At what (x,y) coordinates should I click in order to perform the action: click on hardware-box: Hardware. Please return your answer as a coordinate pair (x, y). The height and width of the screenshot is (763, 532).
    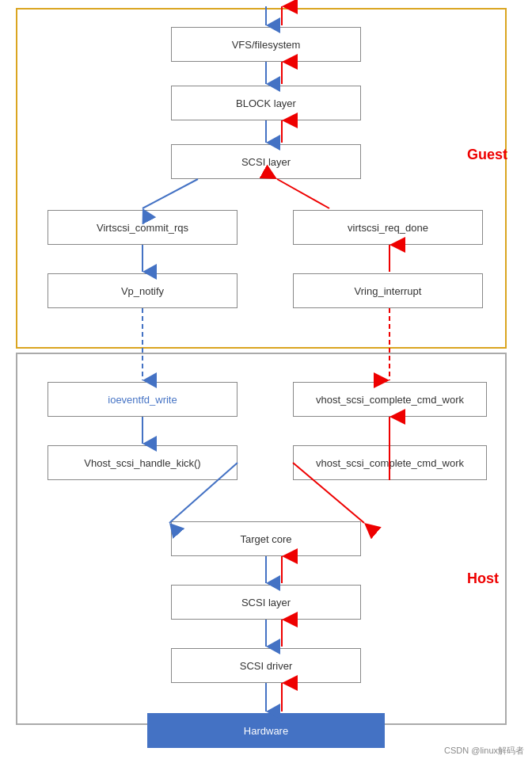
    Looking at the image, I should click on (266, 731).